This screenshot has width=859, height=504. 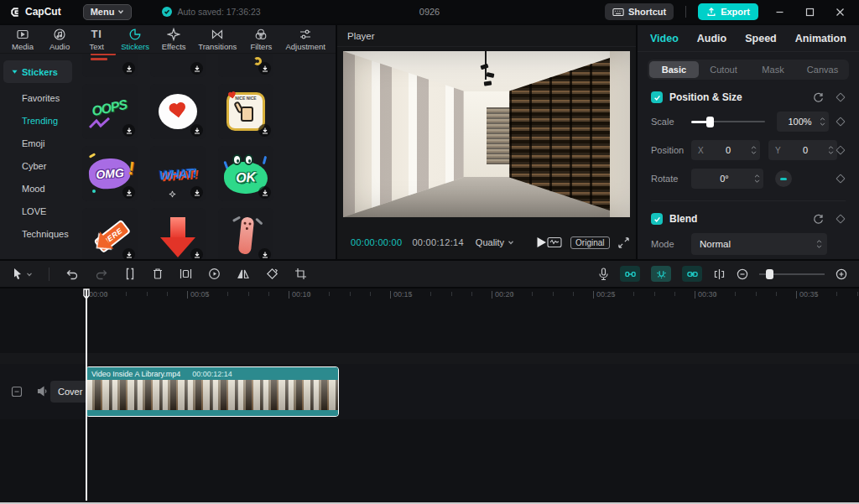 I want to click on subtab-mask: Mask, so click(x=773, y=70).